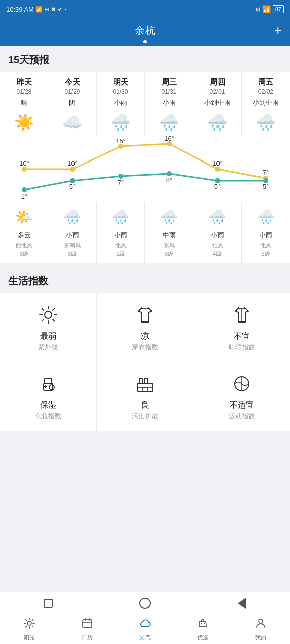 Image resolution: width=290 pixels, height=644 pixels. I want to click on sync-icon: ✖, so click(53, 9).